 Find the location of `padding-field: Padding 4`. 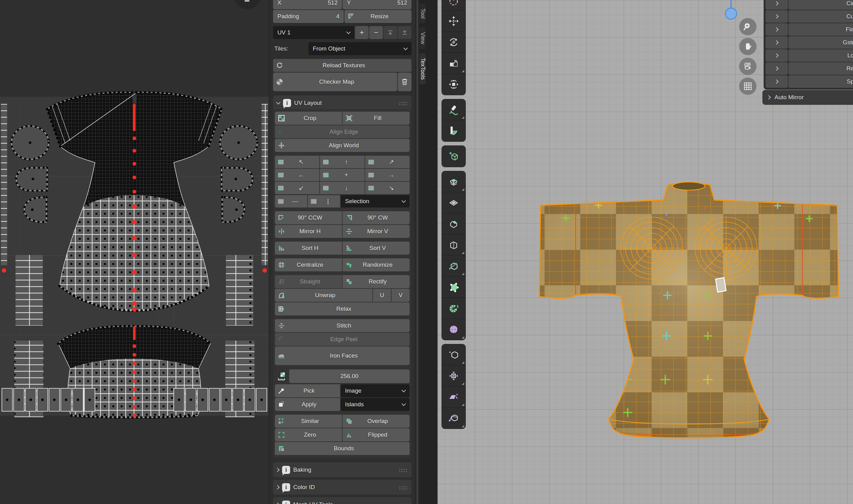

padding-field: Padding 4 is located at coordinates (308, 16).